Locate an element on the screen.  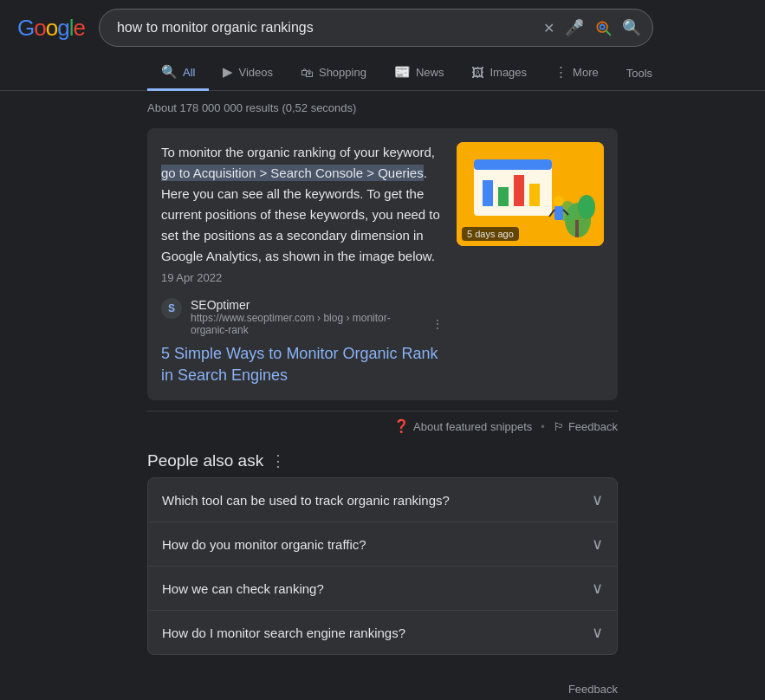
snippet-source: S SEOptimer https://www.seoptimer.com › … is located at coordinates (301, 317).